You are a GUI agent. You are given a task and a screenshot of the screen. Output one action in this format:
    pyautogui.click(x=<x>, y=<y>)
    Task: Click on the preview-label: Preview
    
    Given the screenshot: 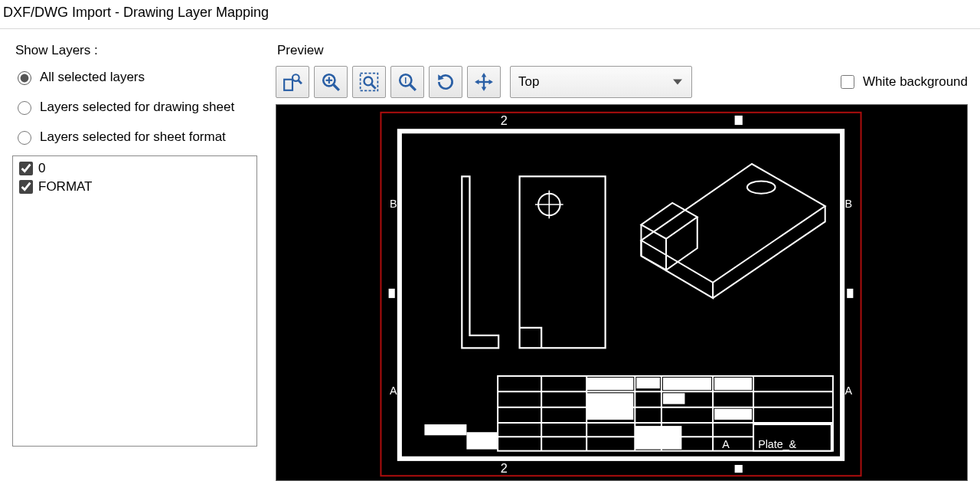 What is the action you would take?
    pyautogui.click(x=622, y=51)
    